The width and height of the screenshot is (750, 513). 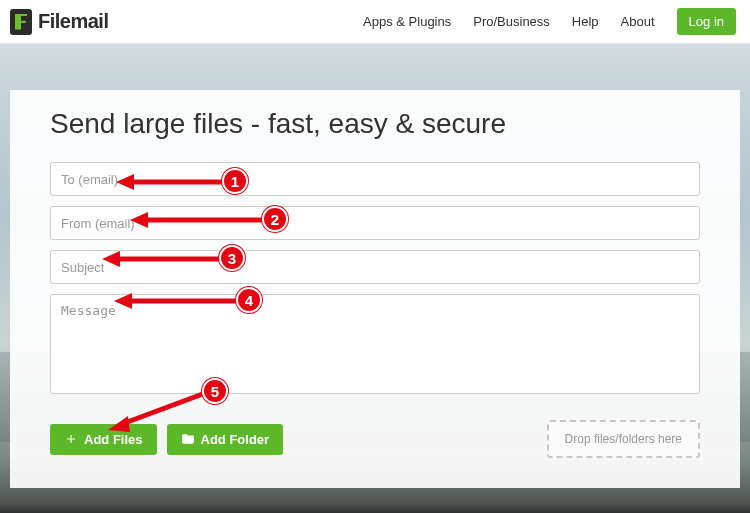 What do you see at coordinates (624, 439) in the screenshot?
I see `drop-zone: Drop files/folders here` at bounding box center [624, 439].